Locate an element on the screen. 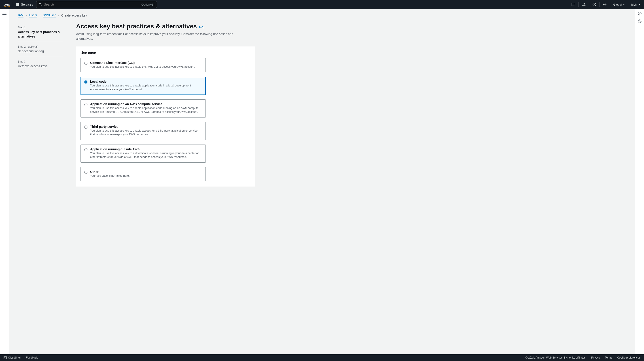 This screenshot has width=644, height=361. notifications-icon is located at coordinates (584, 4).